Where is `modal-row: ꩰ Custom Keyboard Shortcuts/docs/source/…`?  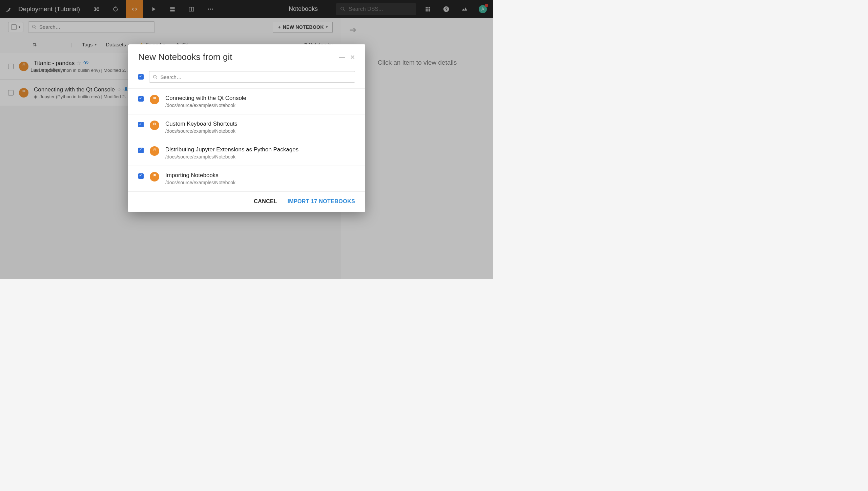 modal-row: ꩰ Custom Keyboard Shortcuts/docs/source/… is located at coordinates (247, 127).